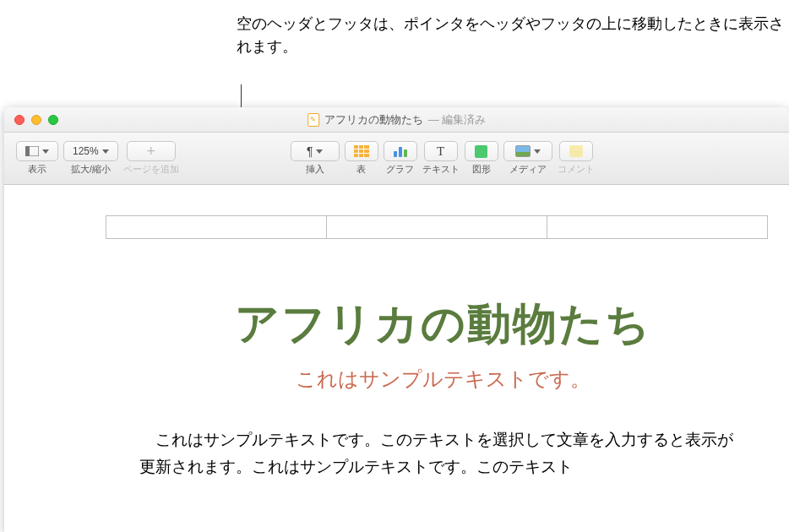  I want to click on pilcrow-icon: ¶, so click(310, 151).